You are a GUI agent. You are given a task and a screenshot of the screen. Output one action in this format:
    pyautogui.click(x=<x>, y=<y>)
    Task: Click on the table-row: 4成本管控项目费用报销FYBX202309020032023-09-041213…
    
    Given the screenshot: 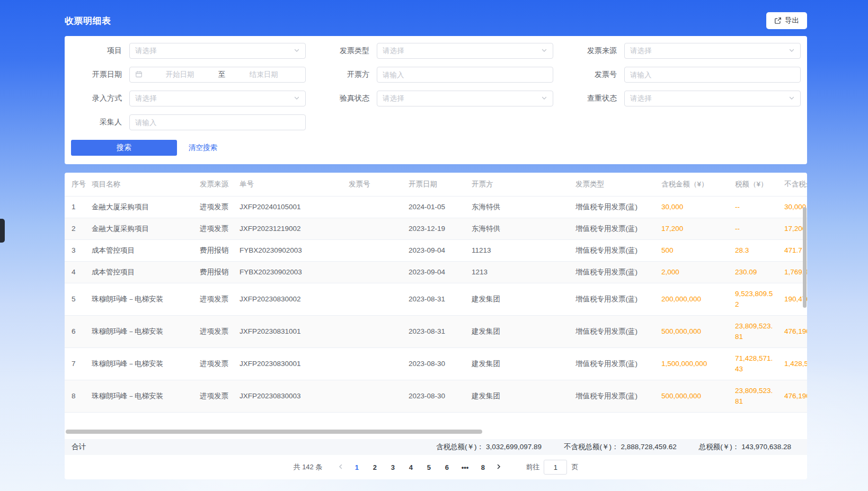 What is the action you would take?
    pyautogui.click(x=436, y=272)
    